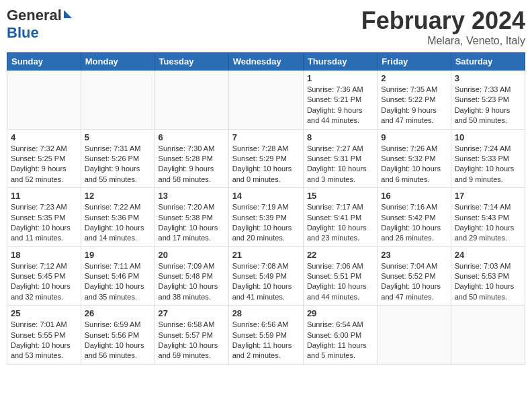 The width and height of the screenshot is (532, 411). What do you see at coordinates (266, 335) in the screenshot?
I see `calendar-week-row: 25Sunrise: 7:01 AM Sunset: 5:55 PM Dayli…` at bounding box center [266, 335].